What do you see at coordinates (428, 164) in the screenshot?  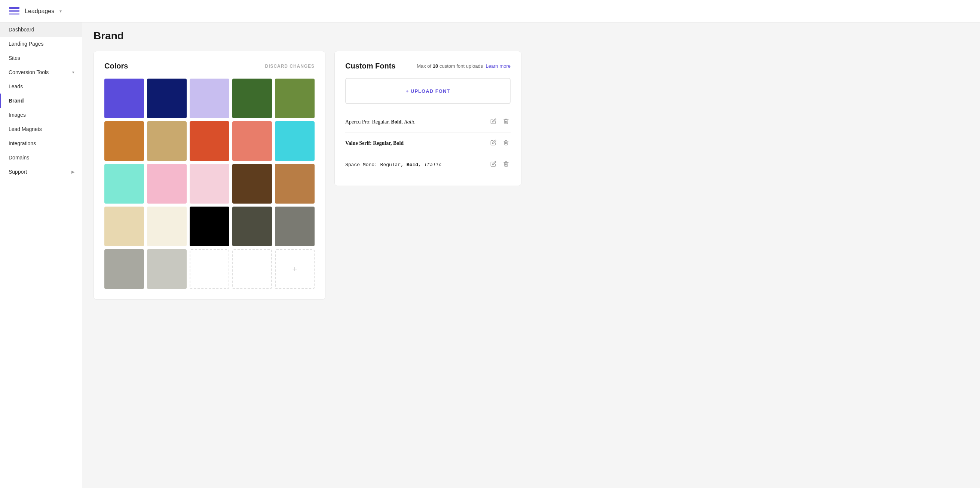 I see `font-entry-space-mono: Space Mono: Regular, Bold, Italic` at bounding box center [428, 164].